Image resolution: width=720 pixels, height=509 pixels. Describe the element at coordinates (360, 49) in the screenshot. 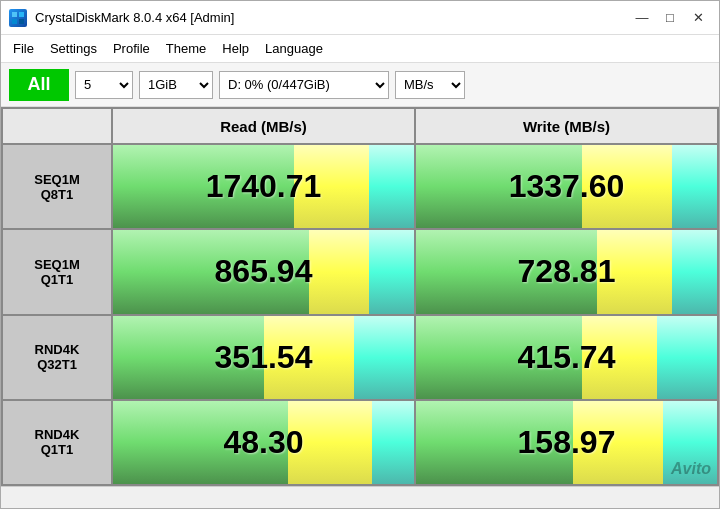

I see `menu-bar: File Settings Profile Theme Help Languag…` at that location.